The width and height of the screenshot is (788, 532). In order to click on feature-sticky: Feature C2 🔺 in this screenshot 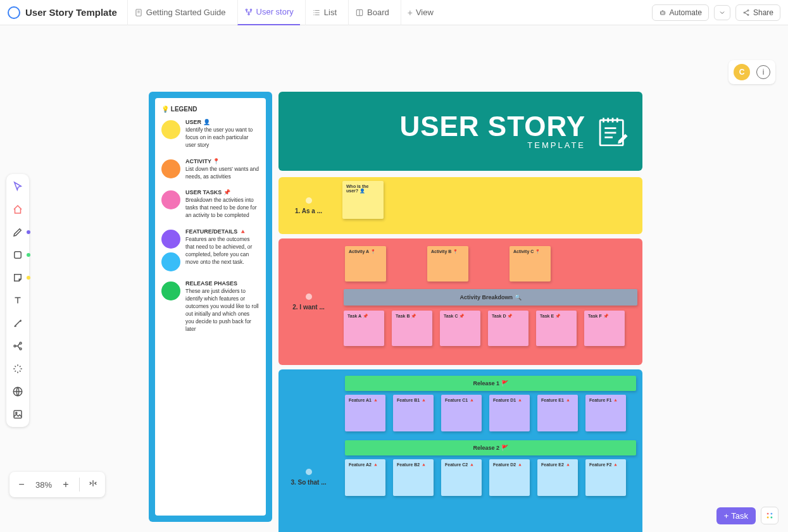, I will do `click(461, 478)`.